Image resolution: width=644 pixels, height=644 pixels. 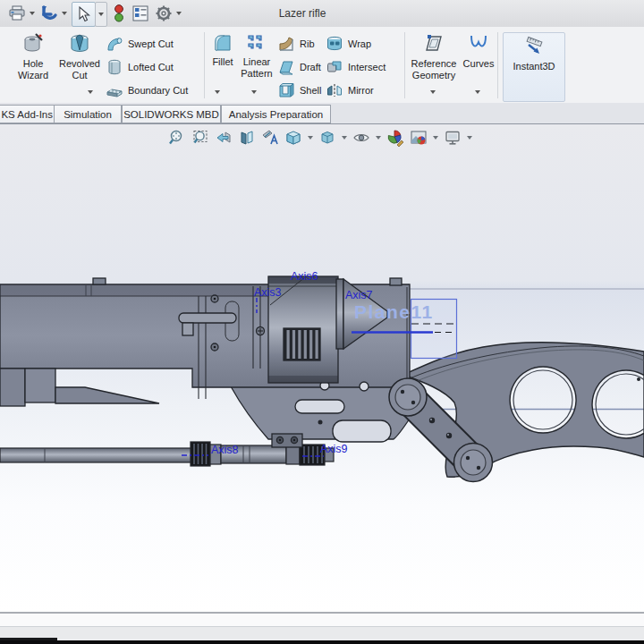 I want to click on edit-appearance-icon, so click(x=395, y=138).